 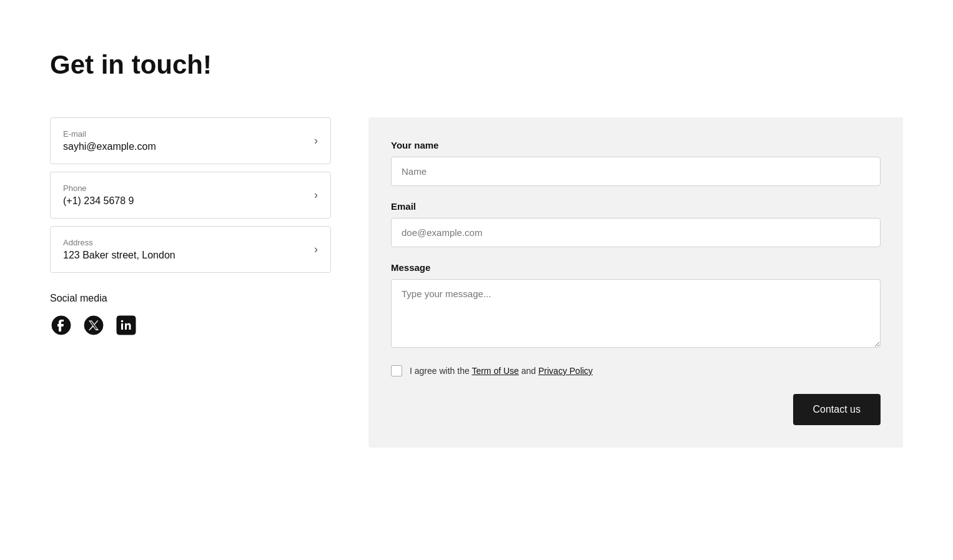 I want to click on social-icons, so click(x=190, y=325).